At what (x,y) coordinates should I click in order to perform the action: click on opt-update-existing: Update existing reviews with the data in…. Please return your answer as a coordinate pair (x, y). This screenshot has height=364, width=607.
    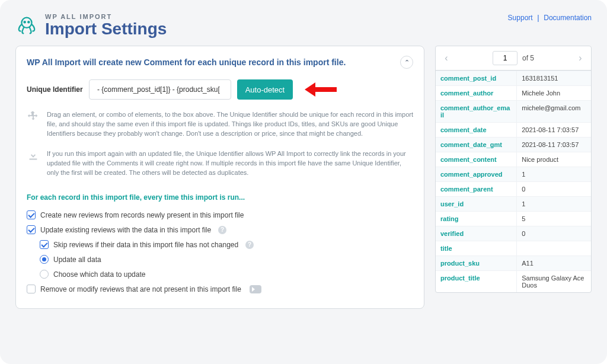
    Looking at the image, I should click on (220, 230).